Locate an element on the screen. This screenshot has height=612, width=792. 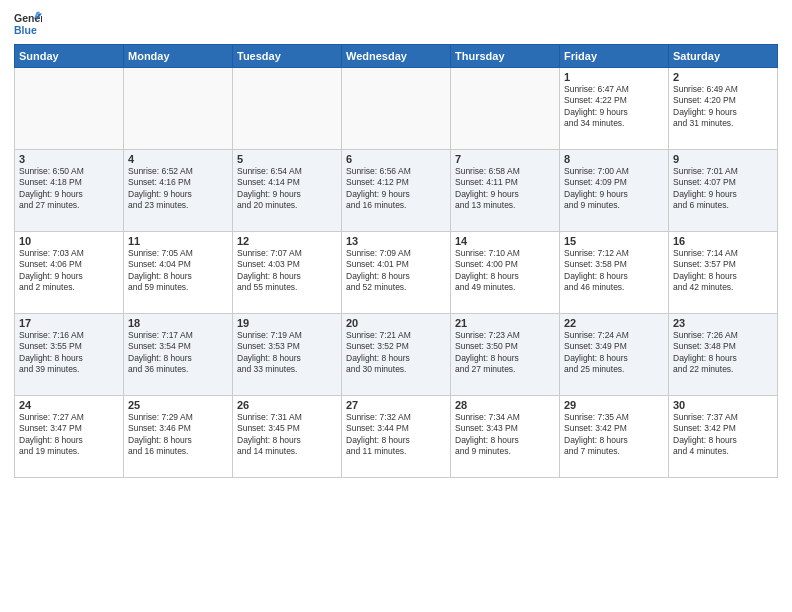
col-header-wednesday: Wednesday is located at coordinates (396, 56).